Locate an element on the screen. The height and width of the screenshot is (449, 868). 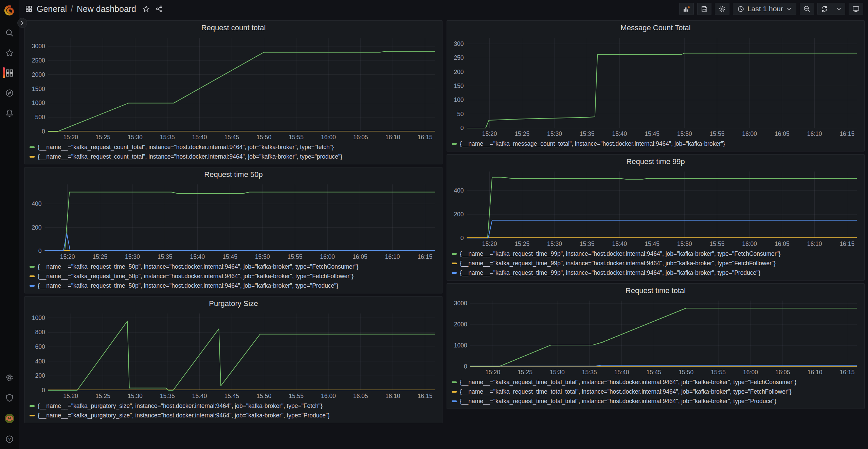
panel-title: Request time 50p is located at coordinates (234, 175).